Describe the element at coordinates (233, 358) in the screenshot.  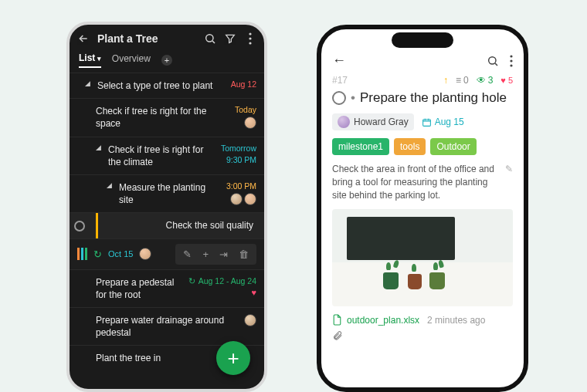
I see `fab-add-button: +` at that location.